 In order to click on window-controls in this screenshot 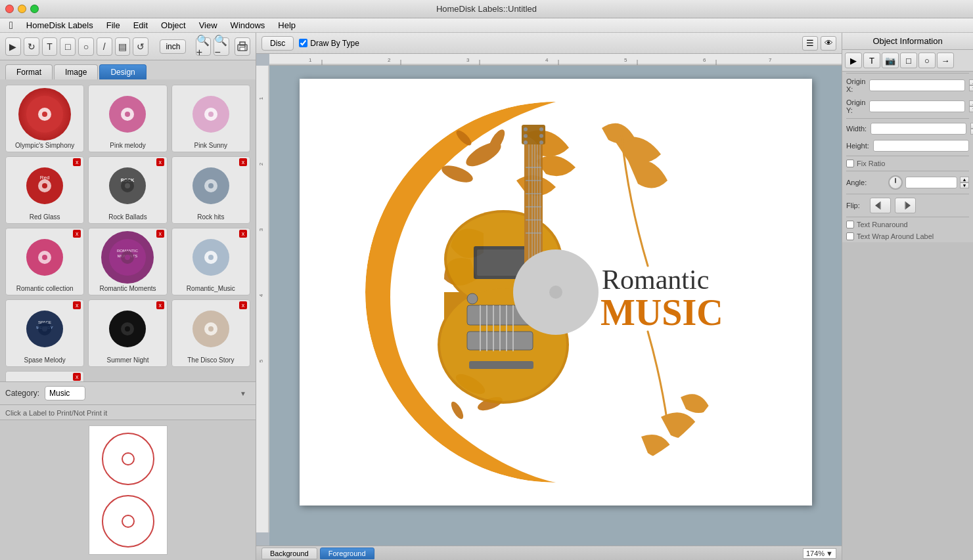, I will do `click(22, 9)`.